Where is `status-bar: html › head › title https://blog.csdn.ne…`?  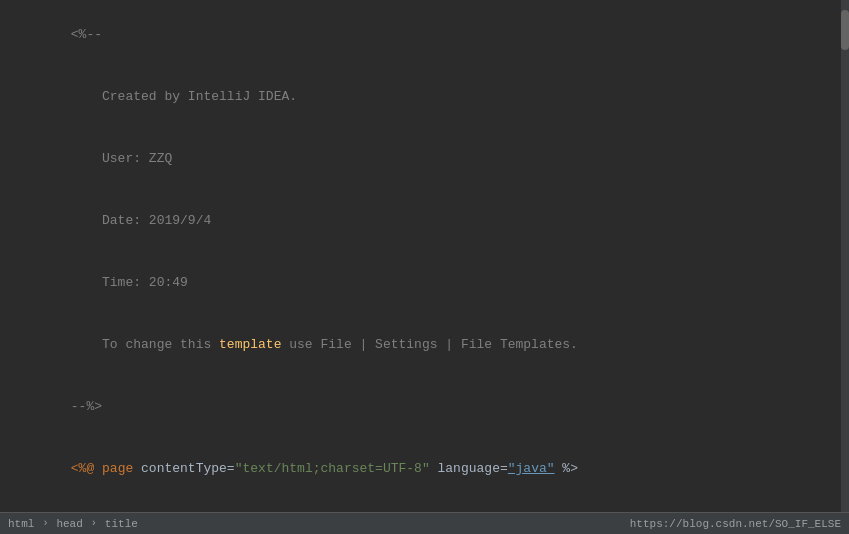
status-bar: html › head › title https://blog.csdn.ne… is located at coordinates (424, 523).